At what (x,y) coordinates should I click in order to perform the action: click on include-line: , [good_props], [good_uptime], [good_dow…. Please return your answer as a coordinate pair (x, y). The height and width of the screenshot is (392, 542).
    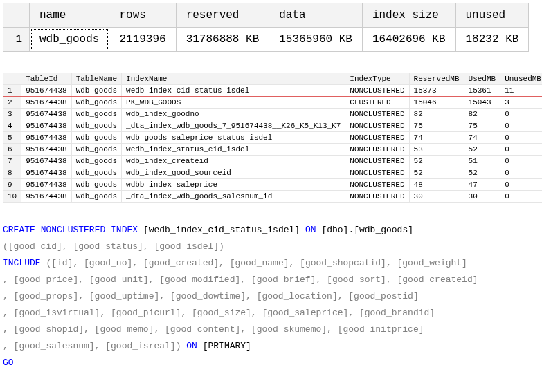
    Looking at the image, I should click on (210, 296).